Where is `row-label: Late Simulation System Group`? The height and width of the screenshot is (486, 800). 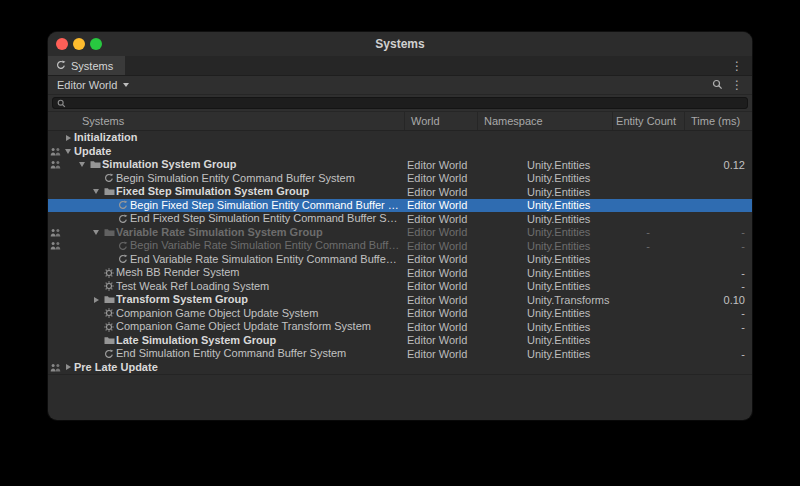 row-label: Late Simulation System Group is located at coordinates (198, 340).